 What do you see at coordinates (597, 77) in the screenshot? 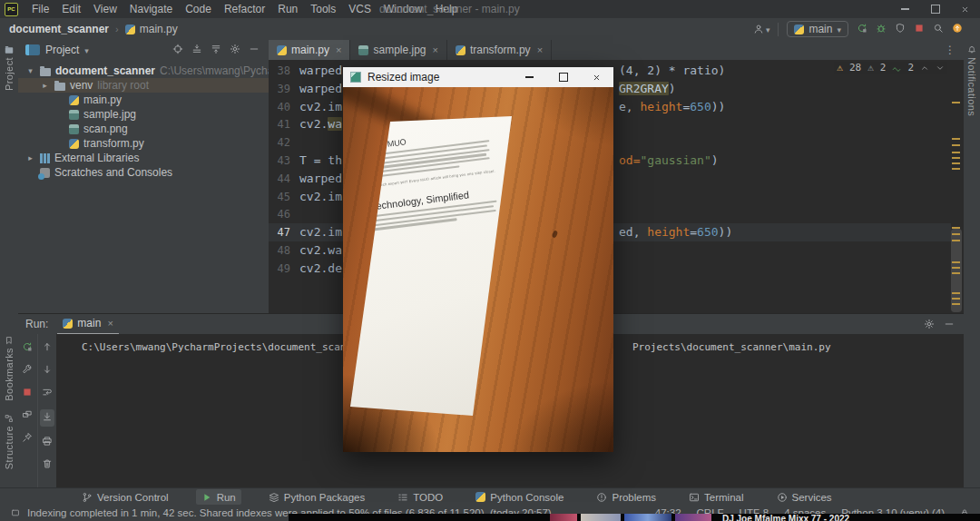
I see `popup-close-button` at bounding box center [597, 77].